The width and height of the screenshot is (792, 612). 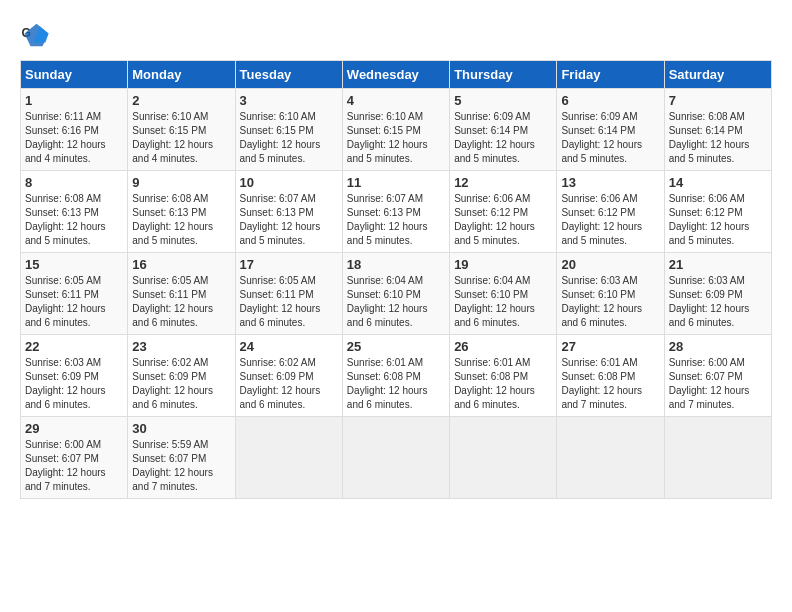 I want to click on calendar-cell: 29Sunrise: 6:00 AMSunset: 6:07 PMDayligh…, so click(x=74, y=458).